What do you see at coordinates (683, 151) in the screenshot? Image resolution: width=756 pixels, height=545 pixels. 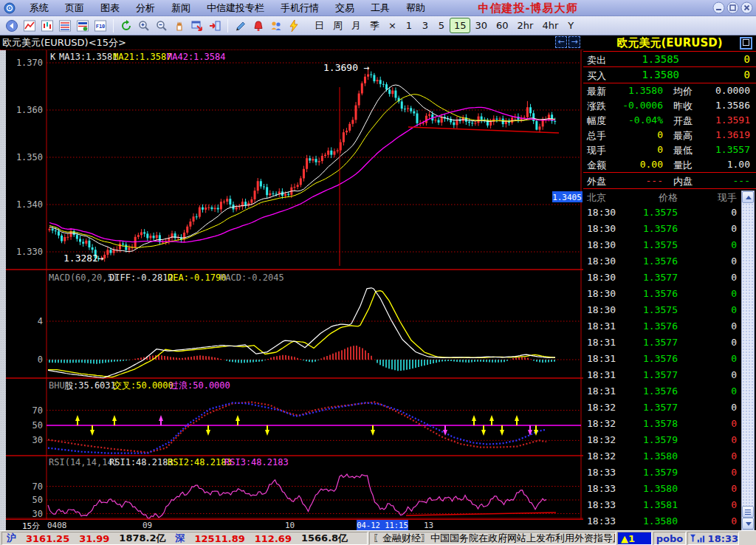 I see `quote-label: 最低` at bounding box center [683, 151].